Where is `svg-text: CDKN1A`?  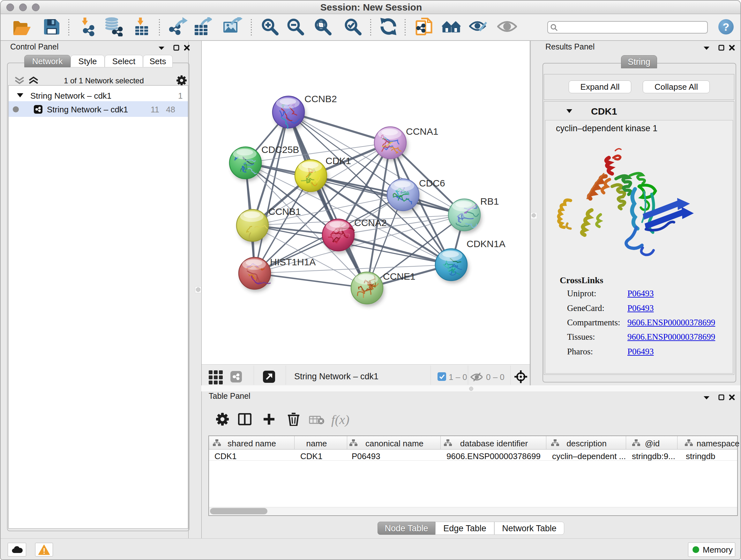 svg-text: CDKN1A is located at coordinates (486, 244).